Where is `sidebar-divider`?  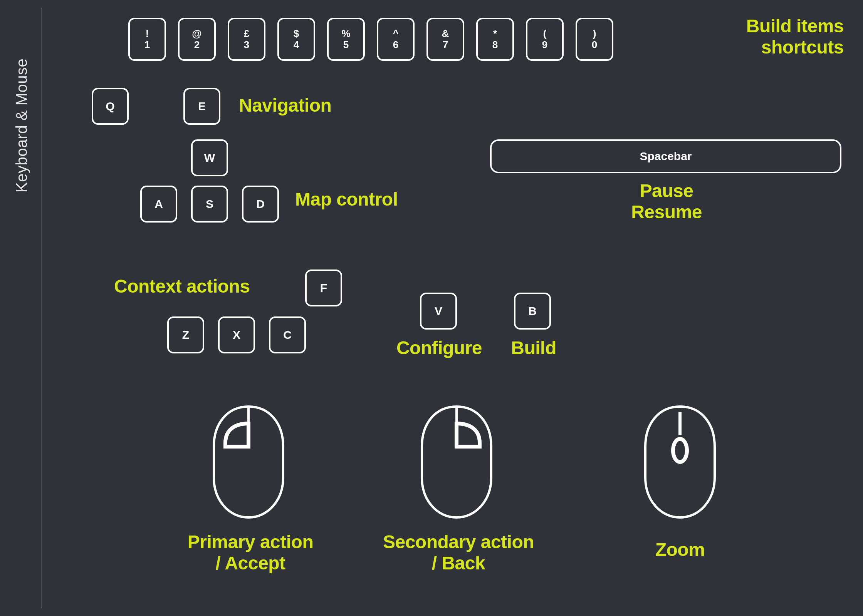 sidebar-divider is located at coordinates (42, 308).